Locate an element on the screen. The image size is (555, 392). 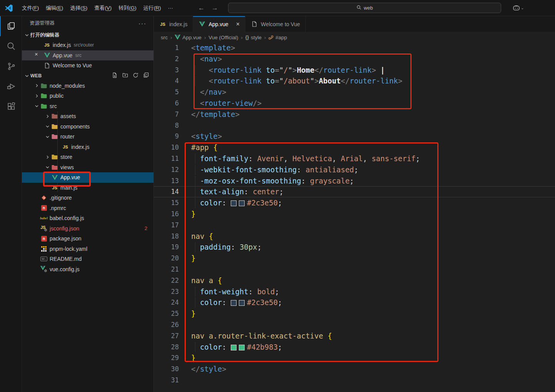
project-section-header: WEB is located at coordinates (88, 76).